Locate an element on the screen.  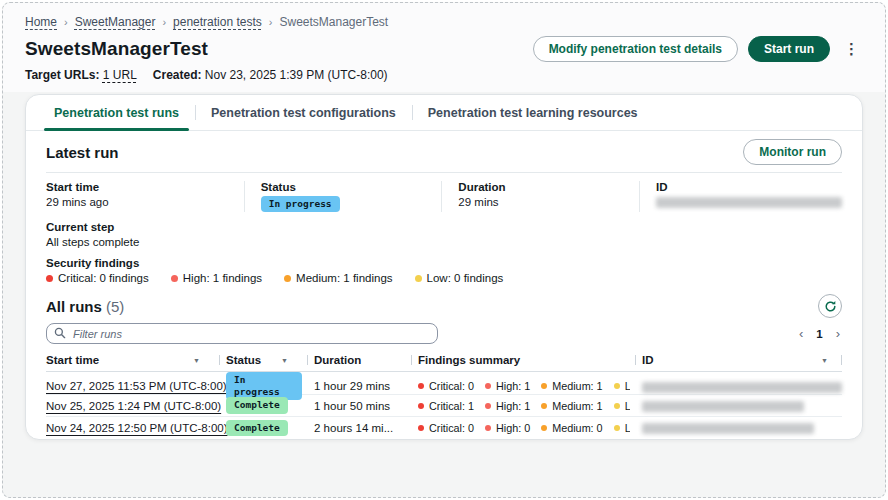
table-row: Nov 25, 2025 1:24 PM (UTC-8:00)Complete1… is located at coordinates (444, 406).